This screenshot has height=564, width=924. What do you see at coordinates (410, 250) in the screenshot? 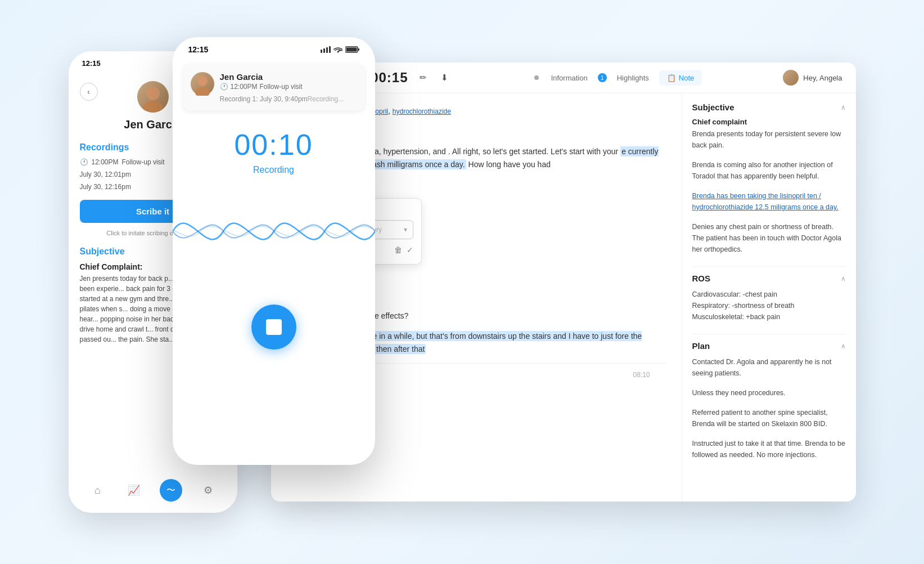
I see `confirm-icon: ✓` at bounding box center [410, 250].